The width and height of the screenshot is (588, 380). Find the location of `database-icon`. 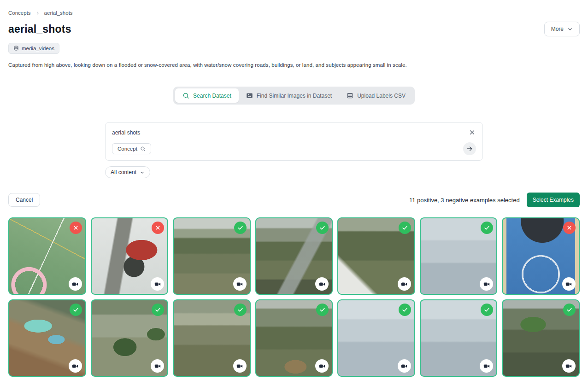

database-icon is located at coordinates (16, 48).